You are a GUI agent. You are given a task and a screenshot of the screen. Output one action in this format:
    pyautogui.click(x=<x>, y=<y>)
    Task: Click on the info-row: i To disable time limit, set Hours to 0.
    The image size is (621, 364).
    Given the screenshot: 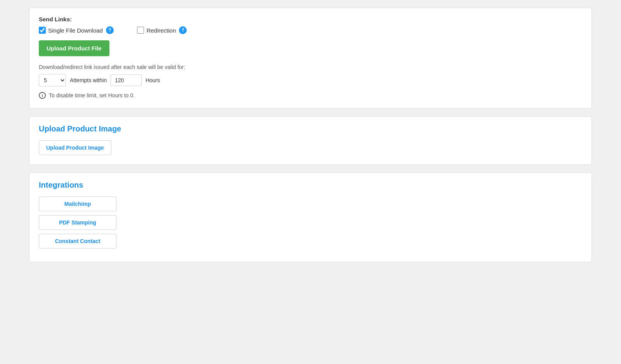 What is the action you would take?
    pyautogui.click(x=310, y=95)
    